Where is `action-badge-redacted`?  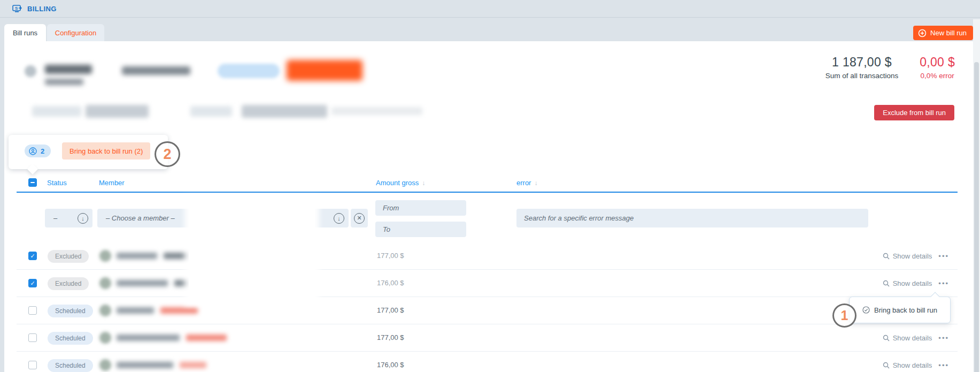 action-badge-redacted is located at coordinates (325, 71).